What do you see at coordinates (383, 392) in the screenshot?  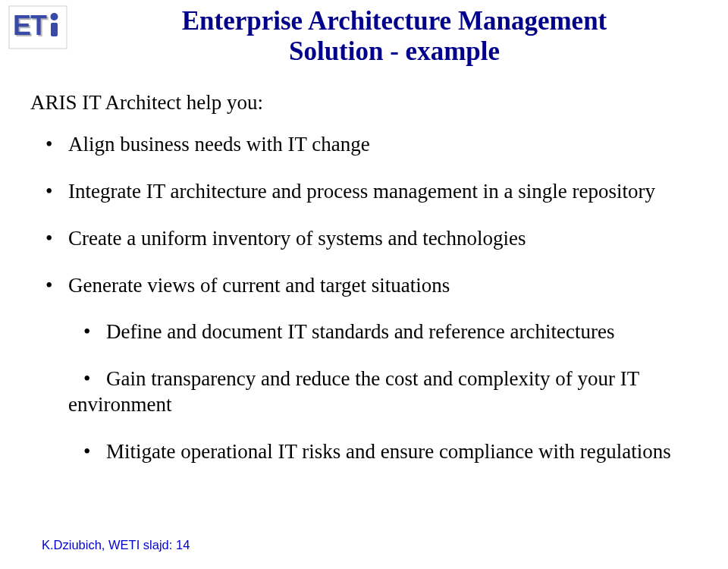 I see `list-item: Gain transparency and reduce the cost an…` at bounding box center [383, 392].